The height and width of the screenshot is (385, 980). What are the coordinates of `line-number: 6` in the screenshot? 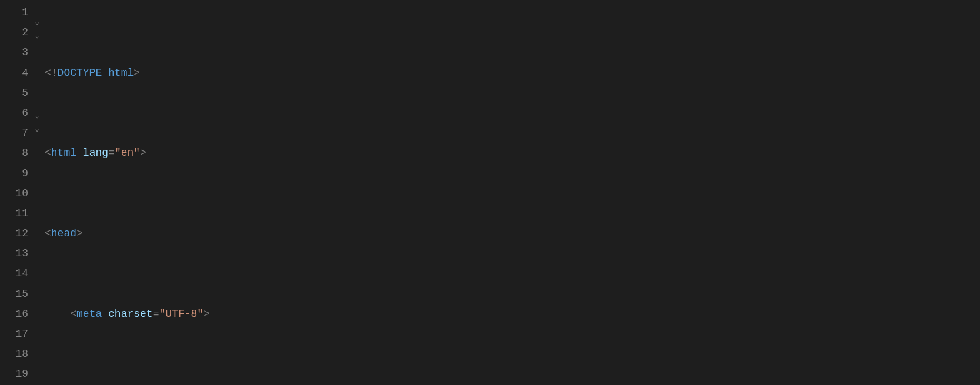 It's located at (14, 113).